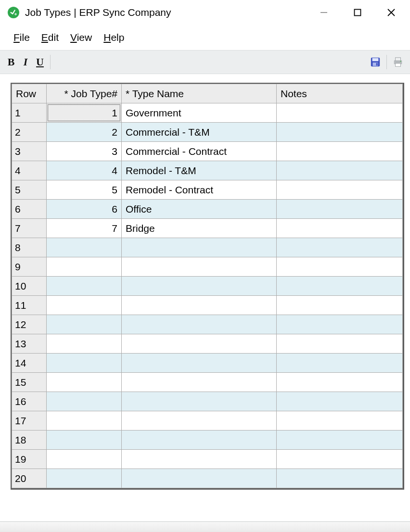 The height and width of the screenshot is (532, 410). Describe the element at coordinates (84, 190) in the screenshot. I see `jobtype-cell: 5` at that location.